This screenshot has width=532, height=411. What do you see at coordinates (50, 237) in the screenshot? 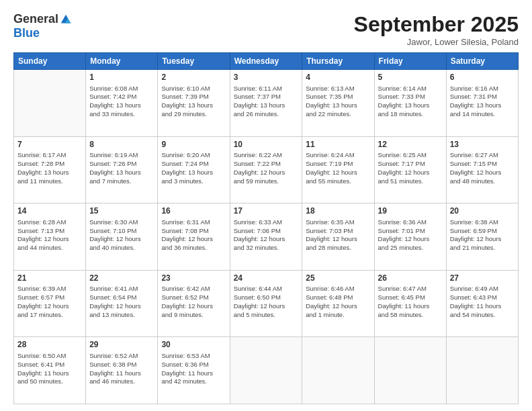
I see `calendar-cell: 14Sunrise: 6:28 AMSunset: 7:13 PMDayligh…` at bounding box center [50, 237].